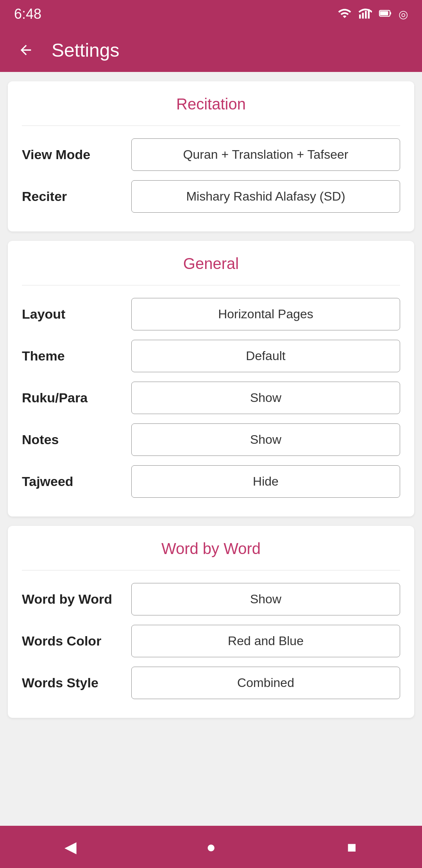 The image size is (422, 868). Describe the element at coordinates (385, 14) in the screenshot. I see `battery-icon` at that location.